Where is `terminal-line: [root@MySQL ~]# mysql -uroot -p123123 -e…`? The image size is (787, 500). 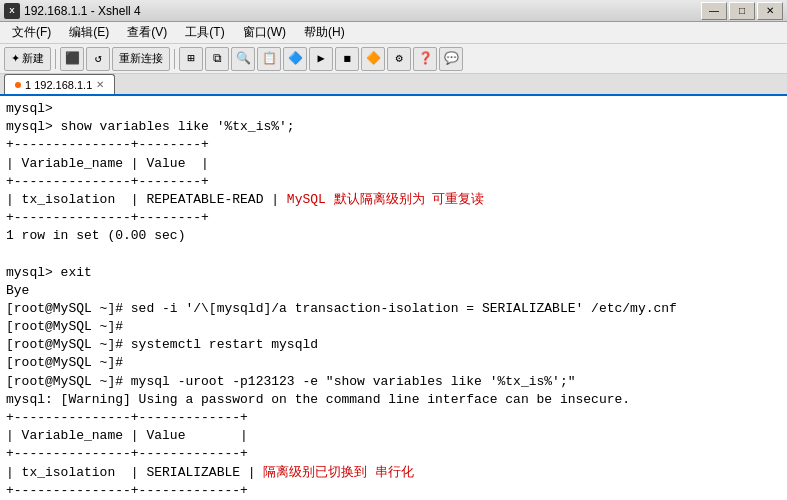 terminal-line: [root@MySQL ~]# mysql -uroot -p123123 -e… is located at coordinates (394, 382).